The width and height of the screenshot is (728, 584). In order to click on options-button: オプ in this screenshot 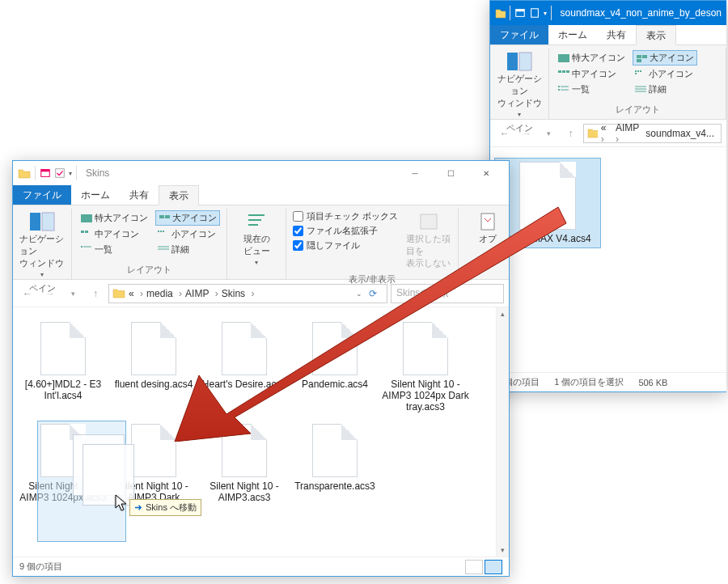, I will do `click(488, 228)`.